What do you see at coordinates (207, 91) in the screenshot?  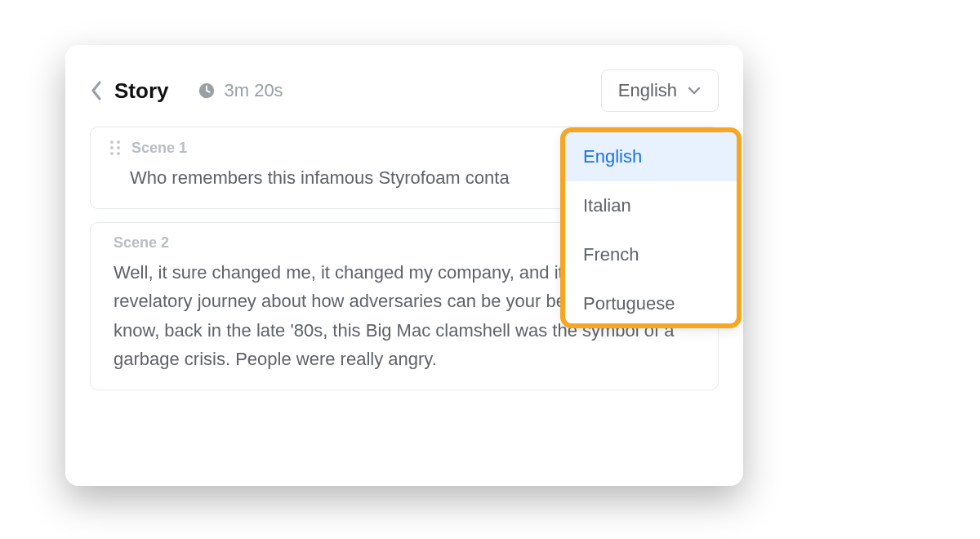 I see `clock-icon` at bounding box center [207, 91].